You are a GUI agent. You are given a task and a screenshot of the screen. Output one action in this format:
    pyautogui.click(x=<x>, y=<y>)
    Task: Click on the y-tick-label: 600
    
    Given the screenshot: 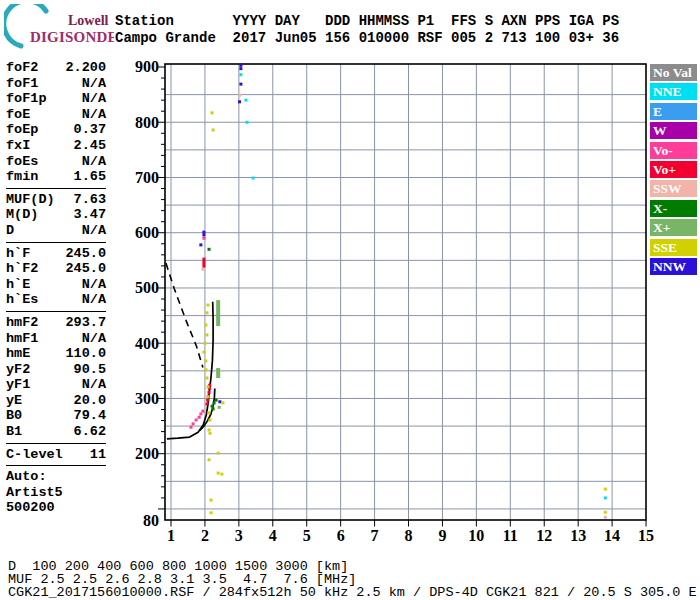 What is the action you would take?
    pyautogui.click(x=147, y=232)
    